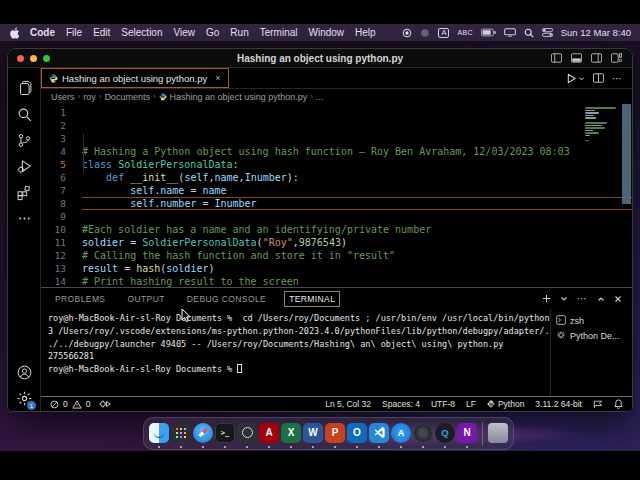  Describe the element at coordinates (181, 434) in the screenshot. I see `dock-launchpad-icon` at that location.